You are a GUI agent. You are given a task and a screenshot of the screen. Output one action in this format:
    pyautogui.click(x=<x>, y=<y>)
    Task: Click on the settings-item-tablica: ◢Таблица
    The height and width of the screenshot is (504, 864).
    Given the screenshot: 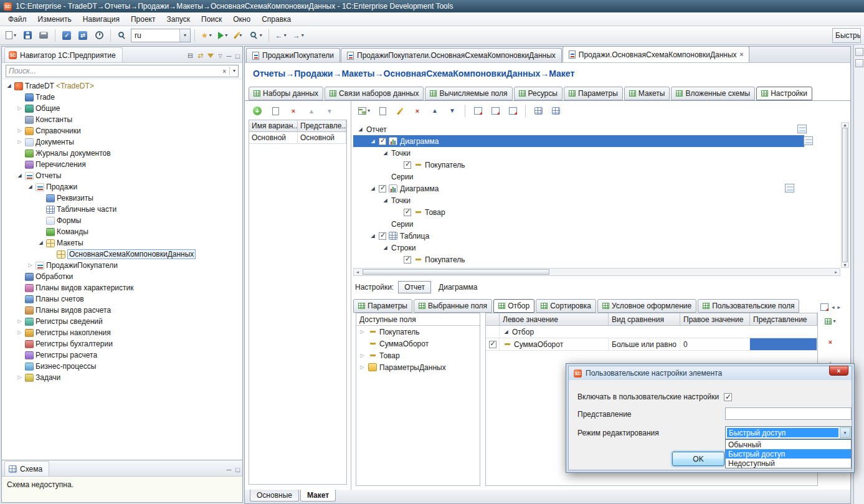 What is the action you would take?
    pyautogui.click(x=597, y=235)
    